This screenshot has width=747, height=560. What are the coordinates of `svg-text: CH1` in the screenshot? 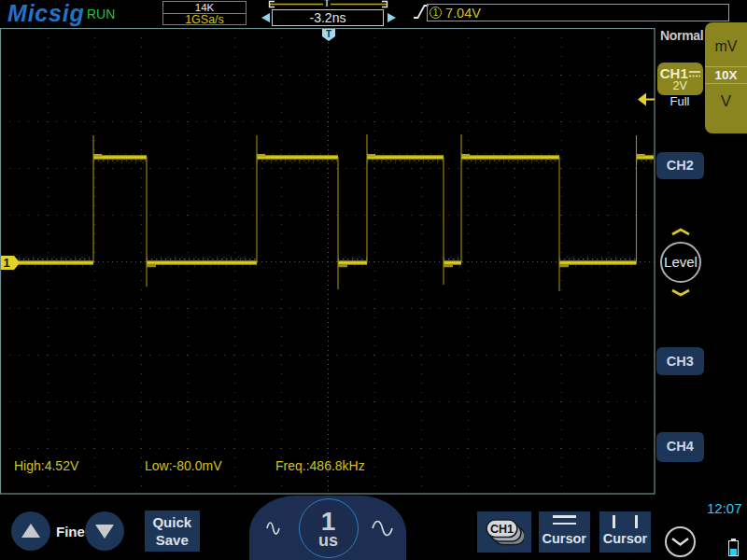 It's located at (502, 529).